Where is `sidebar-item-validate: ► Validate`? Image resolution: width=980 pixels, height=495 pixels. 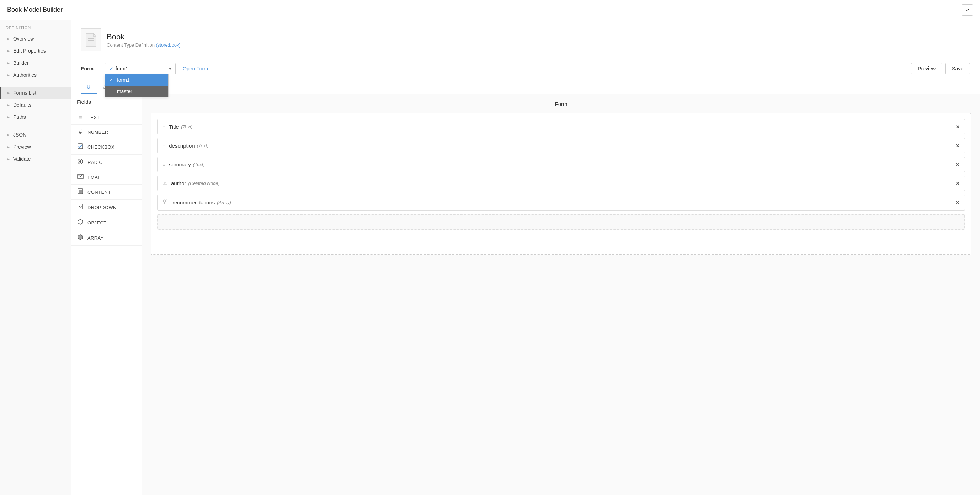 sidebar-item-validate: ► Validate is located at coordinates (35, 159).